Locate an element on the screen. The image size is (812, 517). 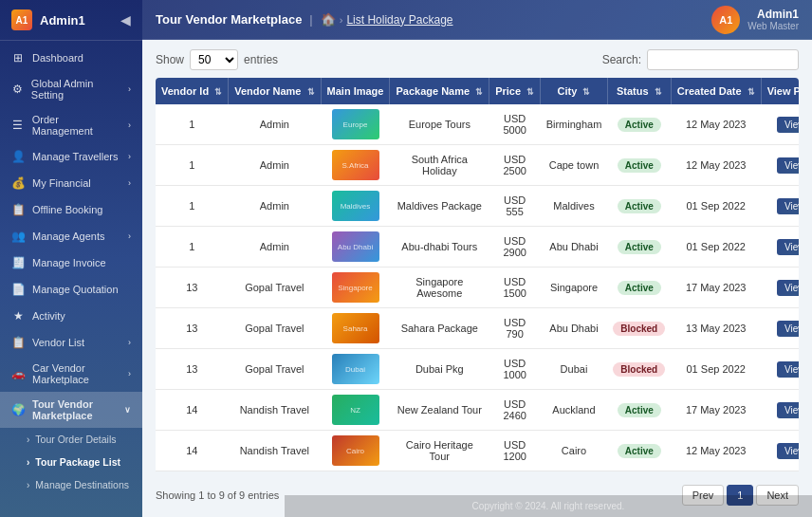
sidebar-item-label: Manage Travellers is located at coordinates (76, 157).